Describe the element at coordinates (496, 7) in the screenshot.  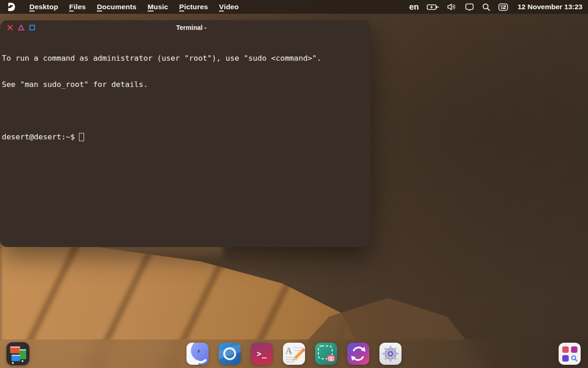
I see `menubar-status-area: en` at that location.